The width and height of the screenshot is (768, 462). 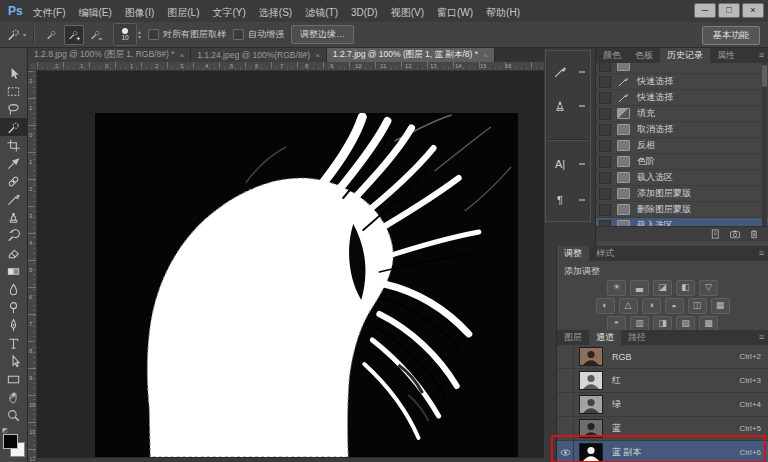 I want to click on minimize-button: ─, so click(x=705, y=10).